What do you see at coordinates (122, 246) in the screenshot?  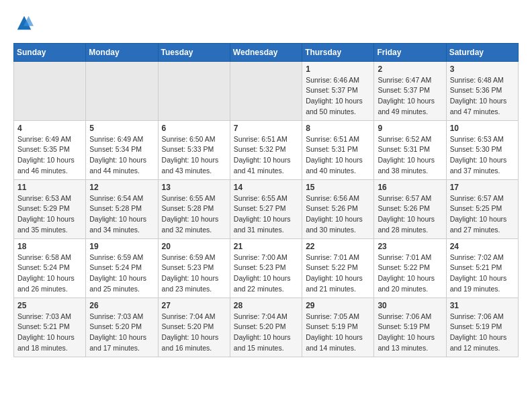 I see `day-number: 19` at bounding box center [122, 246].